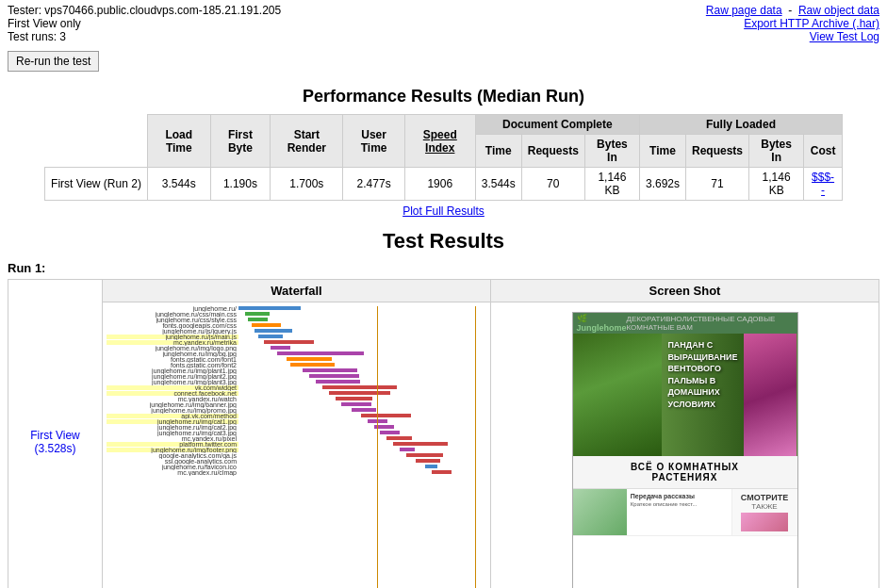  I want to click on run-link: Run 2, so click(123, 184).